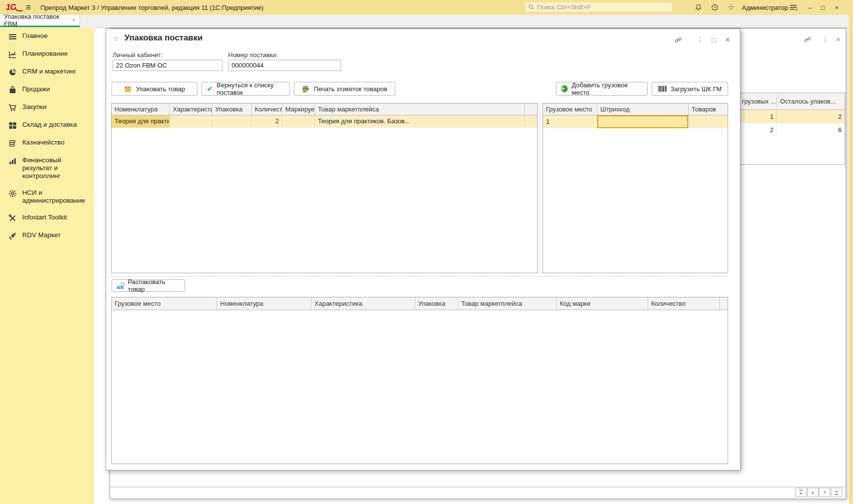  Describe the element at coordinates (299, 109) in the screenshot. I see `col-marked: Маркируемый` at that location.